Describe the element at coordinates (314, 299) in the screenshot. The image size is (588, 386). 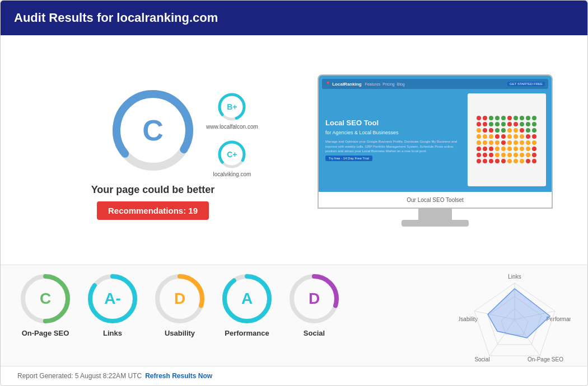
I see `metric-grade-4: D` at that location.